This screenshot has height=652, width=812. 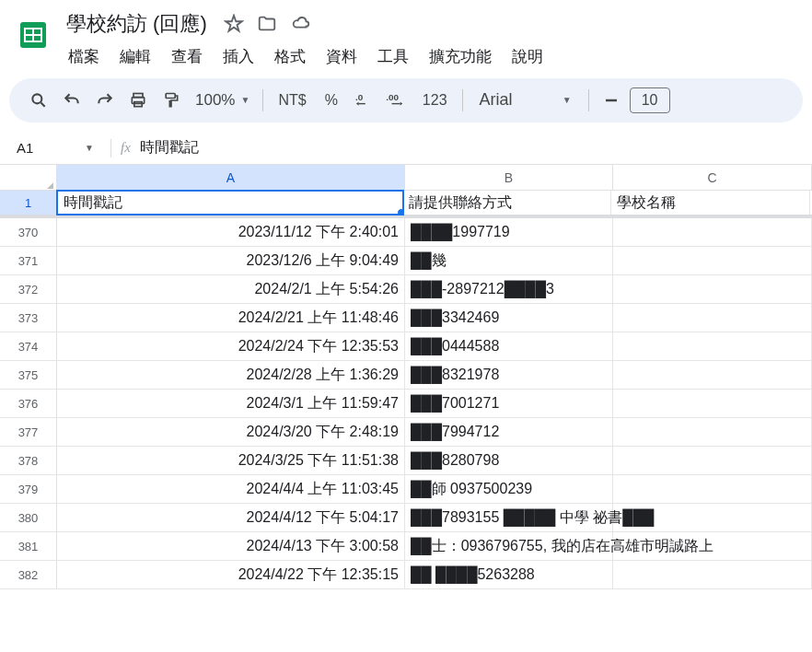 What do you see at coordinates (509, 403) in the screenshot?
I see `cell: ███7001271` at bounding box center [509, 403].